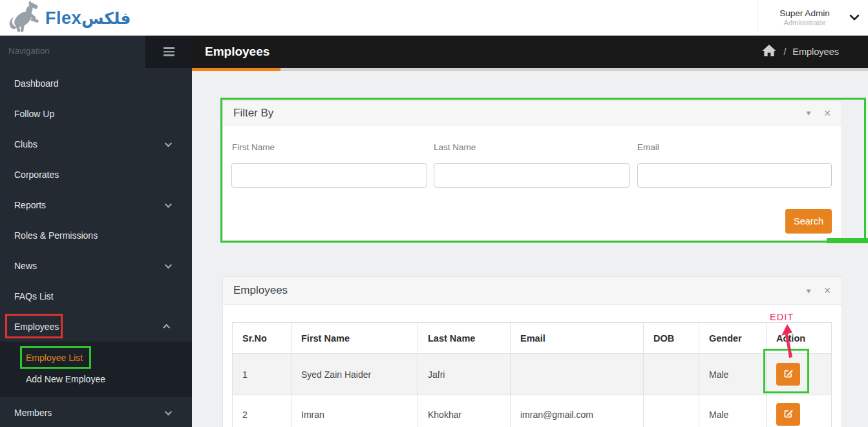 The width and height of the screenshot is (868, 427). I want to click on last-name-label: Last Name, so click(455, 148).